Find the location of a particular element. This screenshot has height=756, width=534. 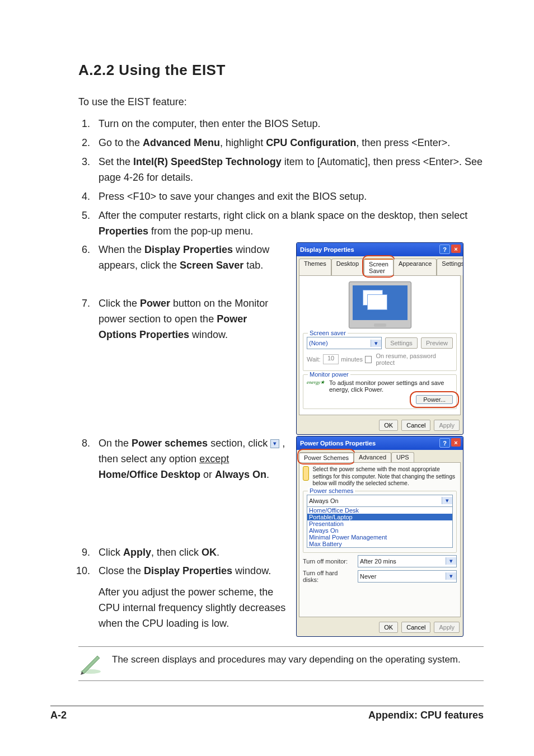

po-cancel-button: Cancel is located at coordinates (416, 627).